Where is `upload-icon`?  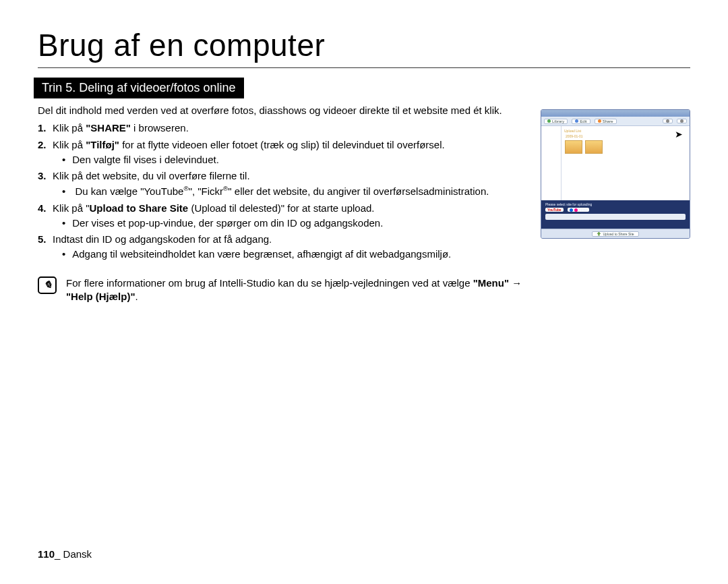 upload-icon is located at coordinates (599, 234).